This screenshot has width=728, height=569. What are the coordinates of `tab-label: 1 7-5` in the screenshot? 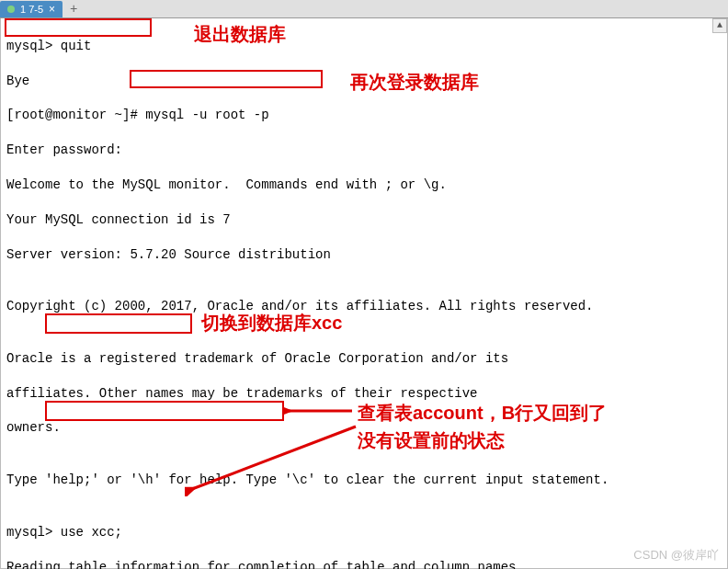 It's located at (31, 9).